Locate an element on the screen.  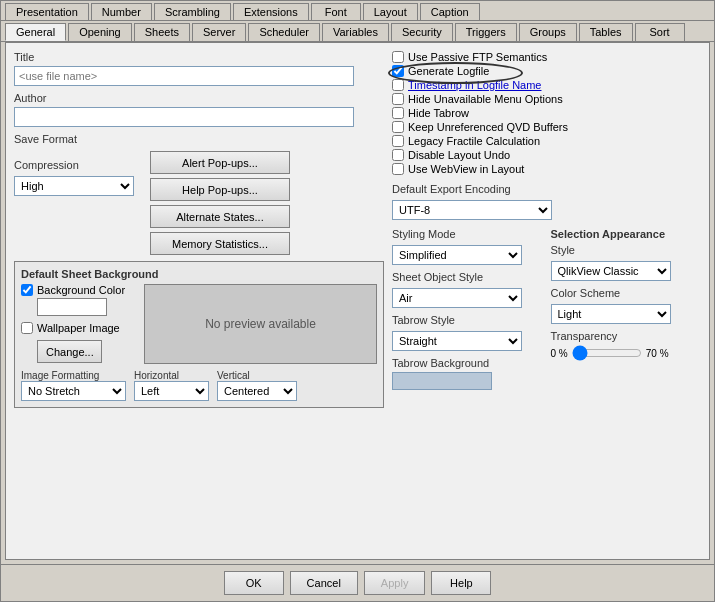
tab-general: General is located at coordinates (36, 32).